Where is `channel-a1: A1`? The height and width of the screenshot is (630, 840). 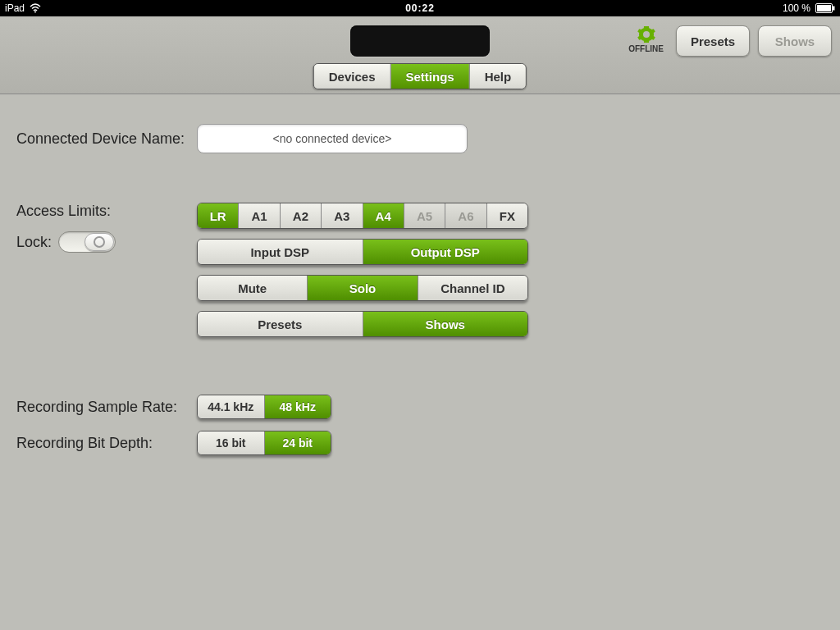 channel-a1: A1 is located at coordinates (258, 216).